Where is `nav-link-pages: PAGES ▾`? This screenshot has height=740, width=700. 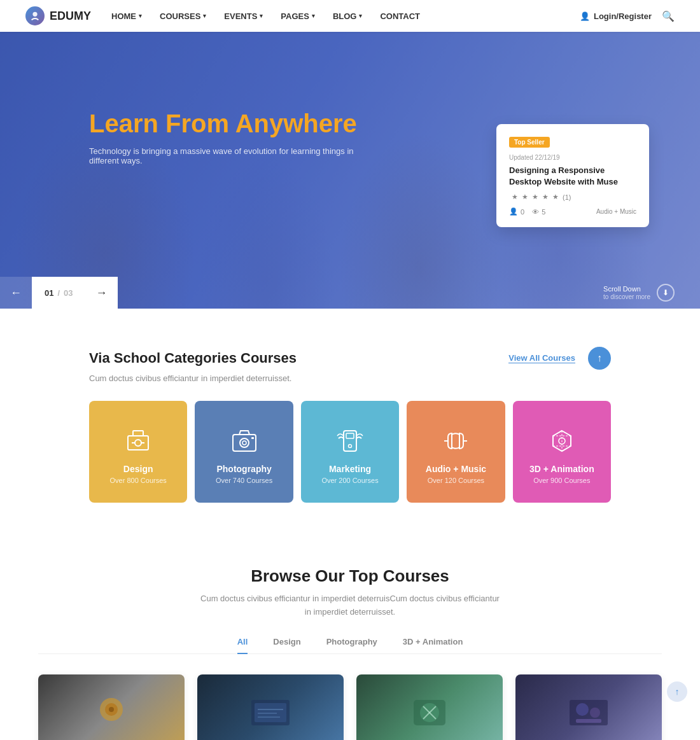 nav-link-pages: PAGES ▾ is located at coordinates (298, 17).